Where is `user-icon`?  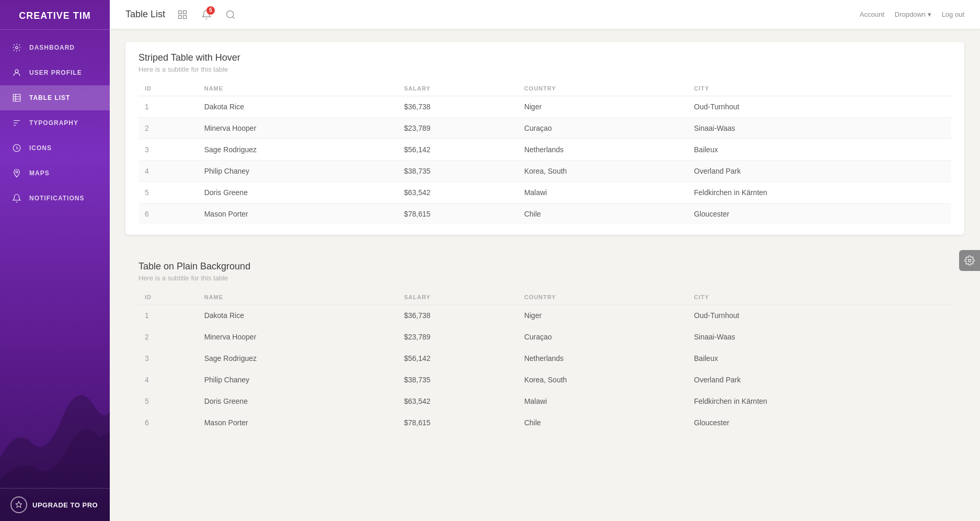
user-icon is located at coordinates (17, 73).